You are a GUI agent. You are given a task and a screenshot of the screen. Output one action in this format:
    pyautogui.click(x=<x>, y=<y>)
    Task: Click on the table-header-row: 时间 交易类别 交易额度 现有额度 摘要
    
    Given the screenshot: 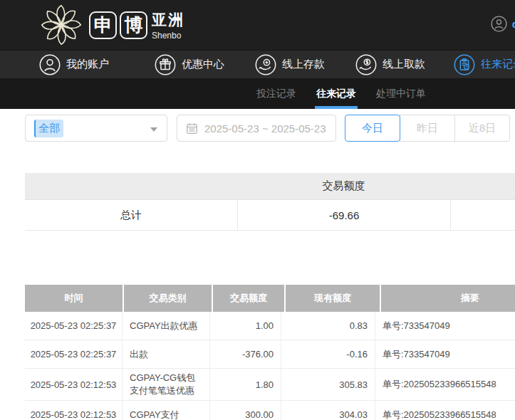 What is the action you would take?
    pyautogui.click(x=270, y=298)
    